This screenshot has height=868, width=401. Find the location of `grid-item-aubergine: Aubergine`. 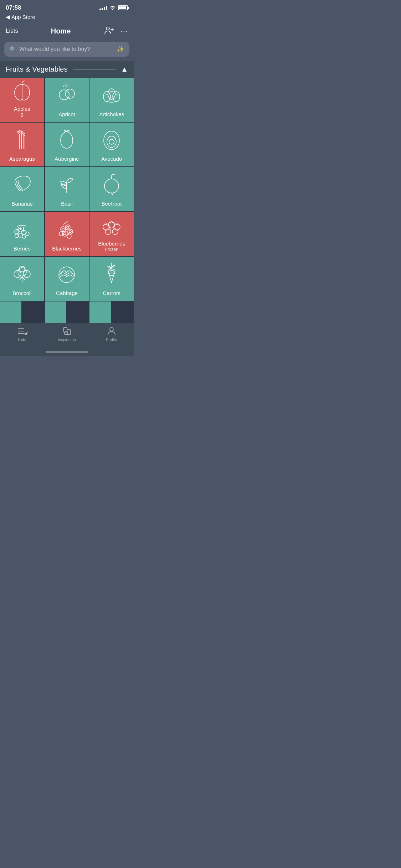

grid-item-aubergine: Aubergine is located at coordinates (67, 145).